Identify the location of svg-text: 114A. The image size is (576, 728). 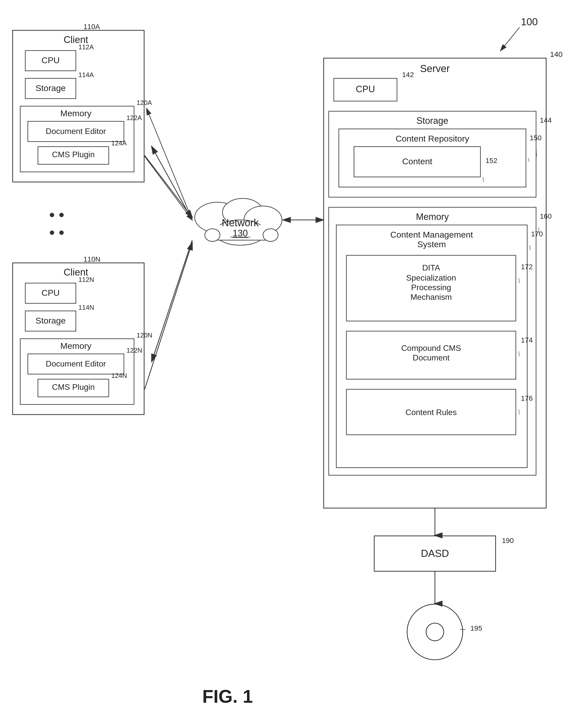
(86, 75).